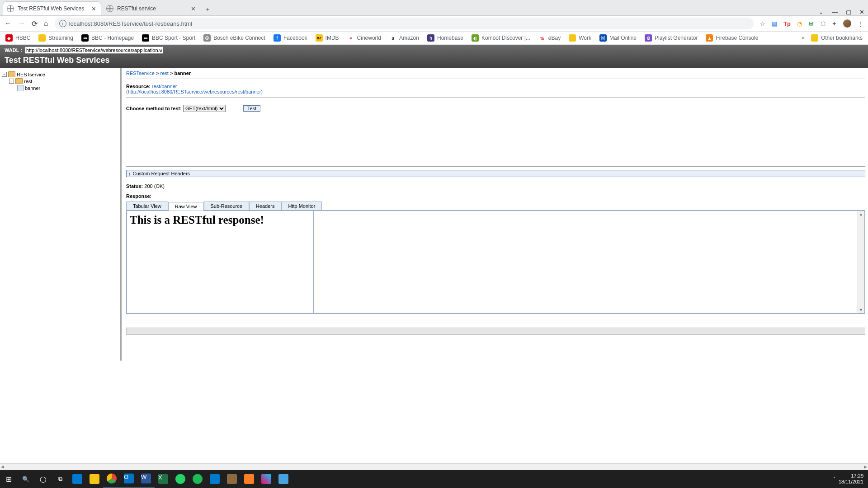 The width and height of the screenshot is (868, 488). I want to click on tab-raw-view: Raw View, so click(186, 206).